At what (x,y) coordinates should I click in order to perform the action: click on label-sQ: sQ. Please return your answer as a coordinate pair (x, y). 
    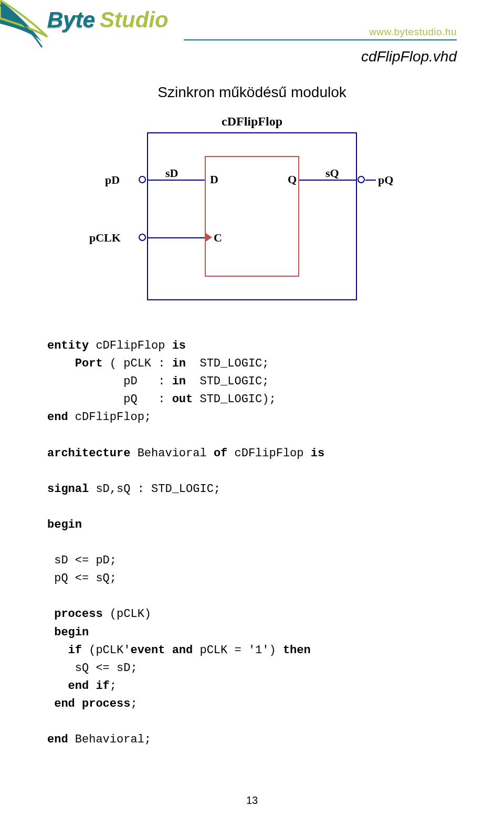
    Looking at the image, I should click on (332, 173).